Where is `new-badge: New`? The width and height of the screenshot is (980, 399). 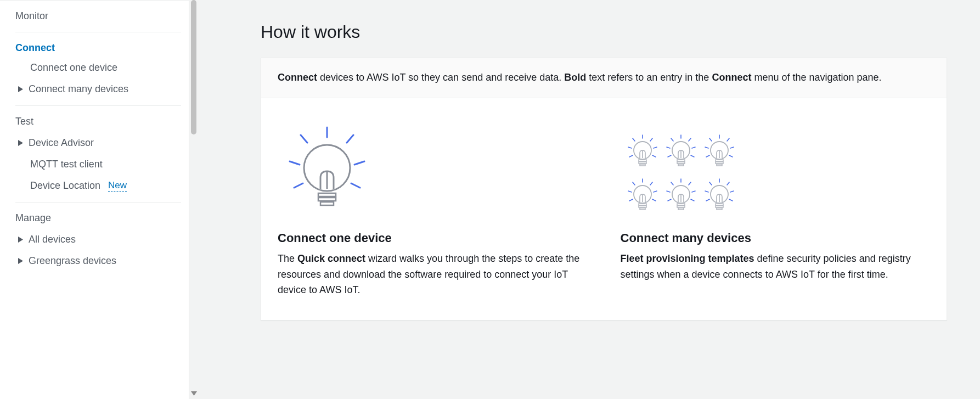
new-badge: New is located at coordinates (117, 186).